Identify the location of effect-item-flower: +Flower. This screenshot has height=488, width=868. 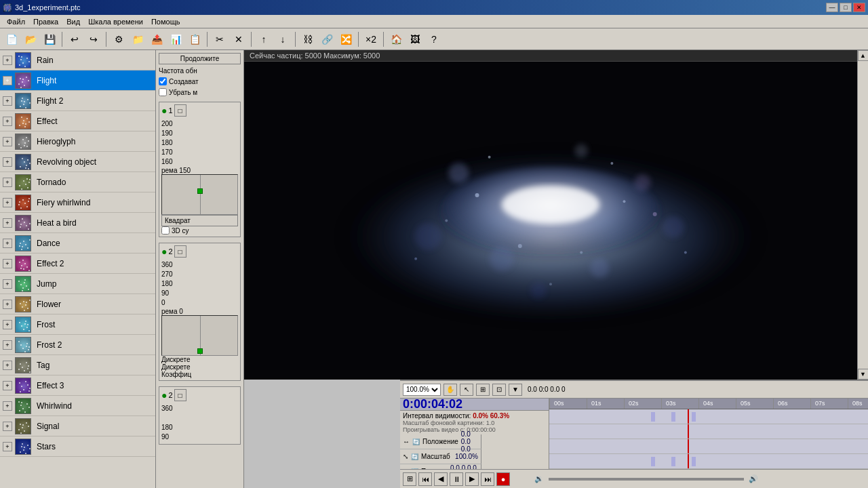
(77, 304).